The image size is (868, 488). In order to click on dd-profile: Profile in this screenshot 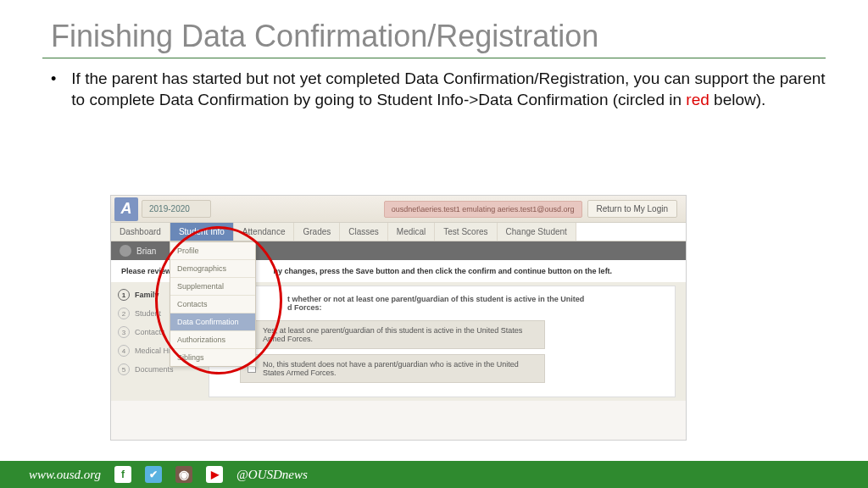, I will do `click(213, 251)`.